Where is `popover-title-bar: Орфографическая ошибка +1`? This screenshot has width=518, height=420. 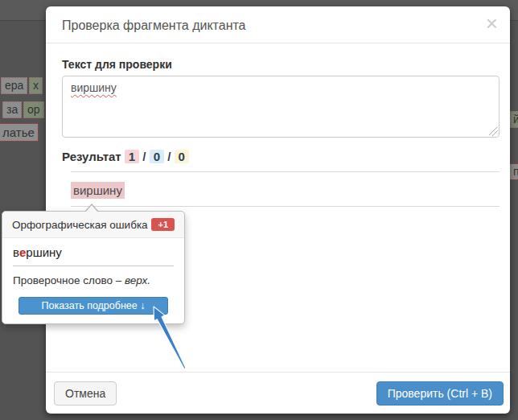 popover-title-bar: Орфографическая ошибка +1 is located at coordinates (93, 225).